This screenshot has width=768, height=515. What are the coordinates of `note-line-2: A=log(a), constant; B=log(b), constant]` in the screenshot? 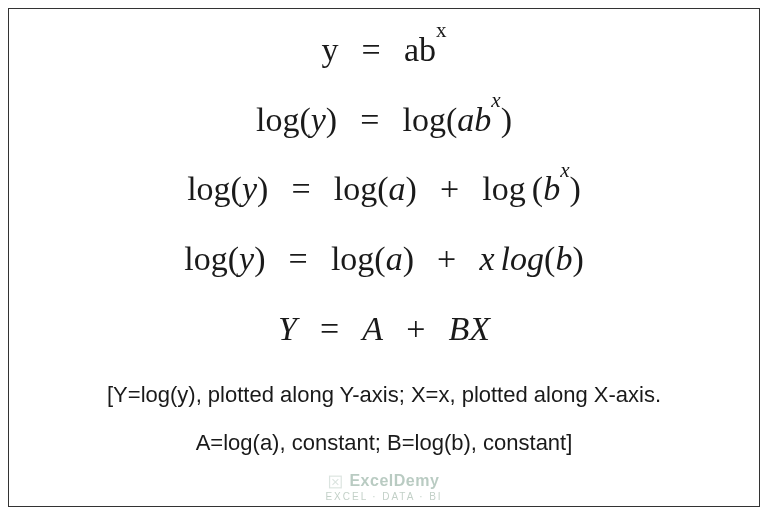 It's located at (384, 443).